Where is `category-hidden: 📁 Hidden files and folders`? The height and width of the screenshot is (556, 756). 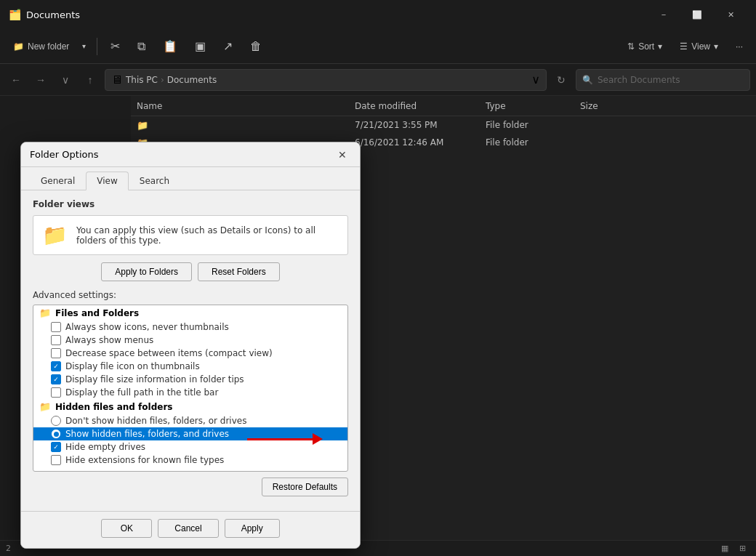 category-hidden: 📁 Hidden files and folders is located at coordinates (190, 407).